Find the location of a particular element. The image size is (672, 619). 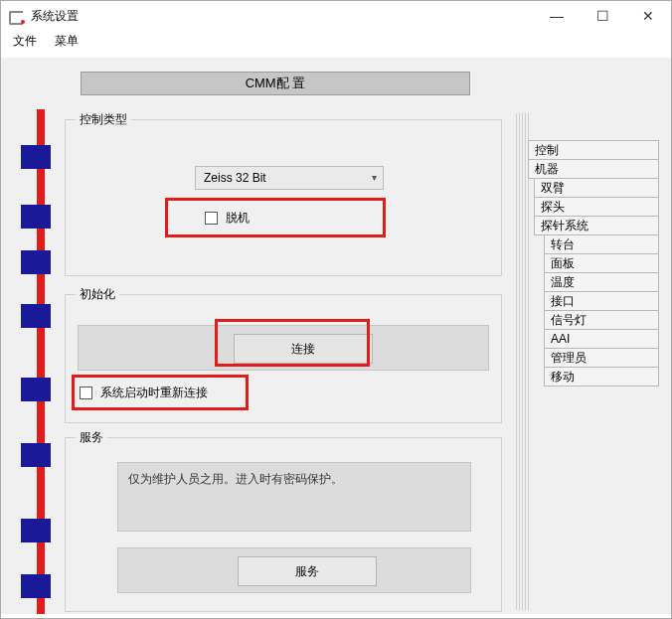

highlight-box is located at coordinates (275, 218).